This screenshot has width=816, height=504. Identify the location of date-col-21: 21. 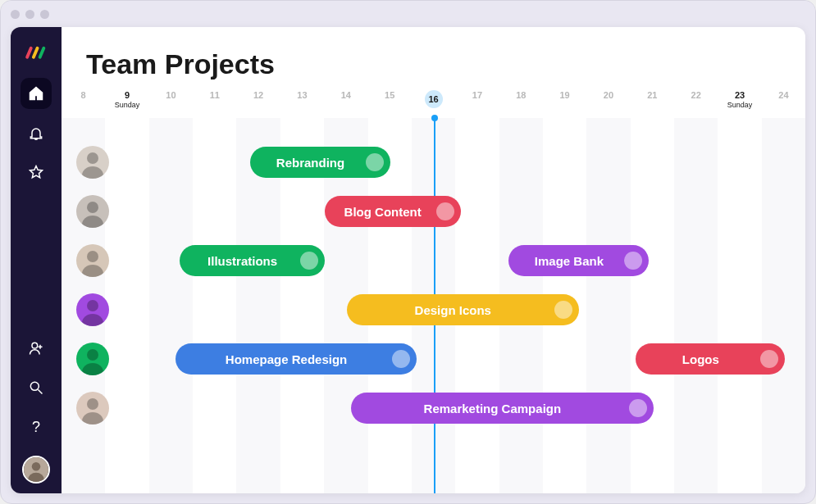
(653, 93).